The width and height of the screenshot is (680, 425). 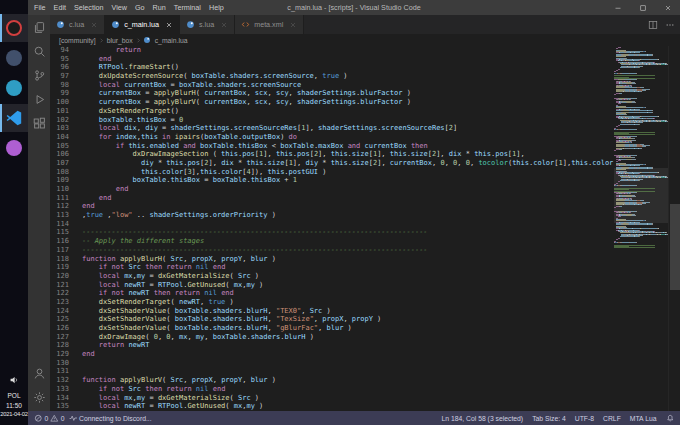 I want to click on code-line: 107 diy * this.pos[2], dix * this.size[1…, so click(x=332, y=164).